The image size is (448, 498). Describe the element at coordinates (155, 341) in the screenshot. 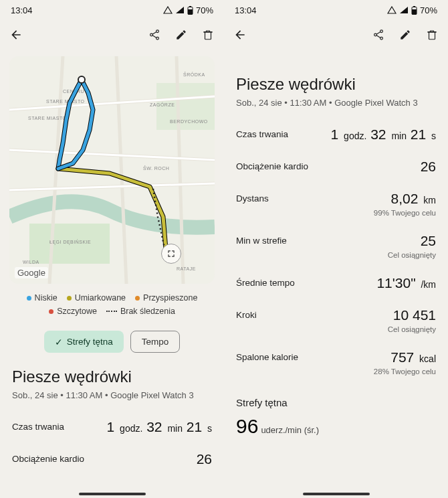

I see `chip-pace: Tempo` at that location.